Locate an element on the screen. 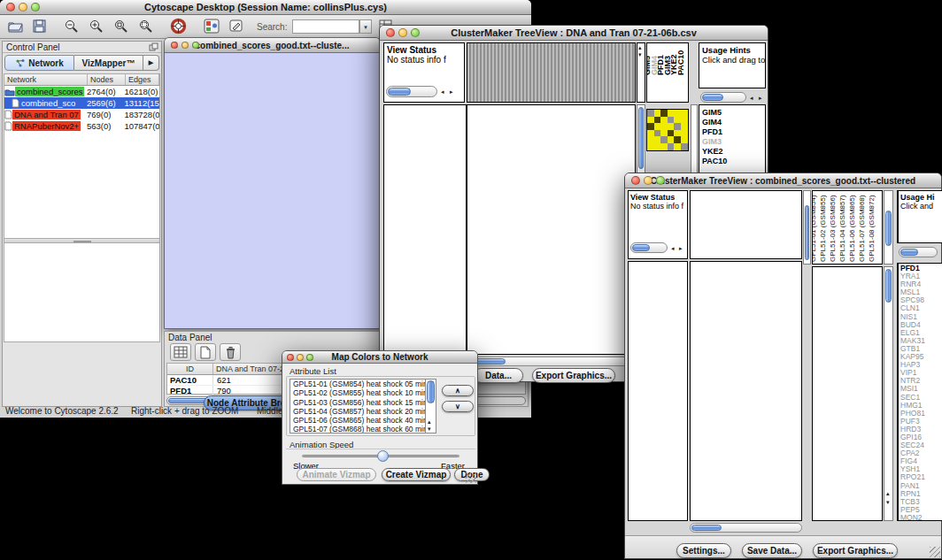 The image size is (942, 560). data-panel-title: Data Panel is located at coordinates (189, 338).